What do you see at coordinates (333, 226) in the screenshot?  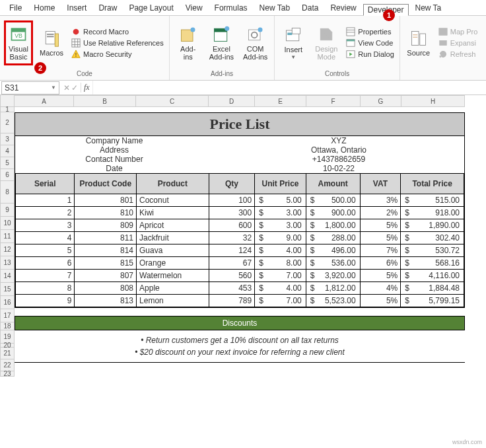 I see `cell-amount: $1,800.00` at bounding box center [333, 226].